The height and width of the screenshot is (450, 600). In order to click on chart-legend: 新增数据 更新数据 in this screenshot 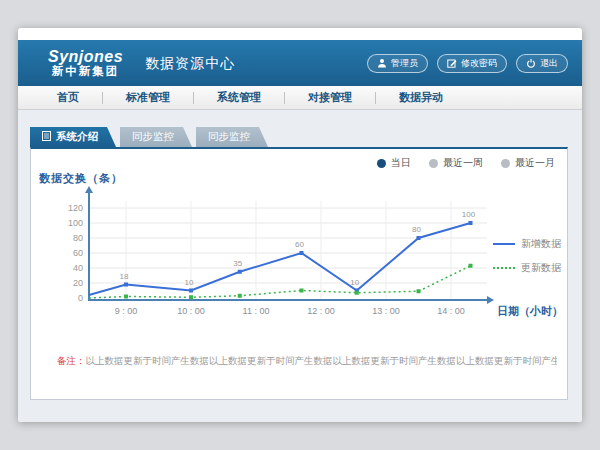, I will do `click(527, 256)`.